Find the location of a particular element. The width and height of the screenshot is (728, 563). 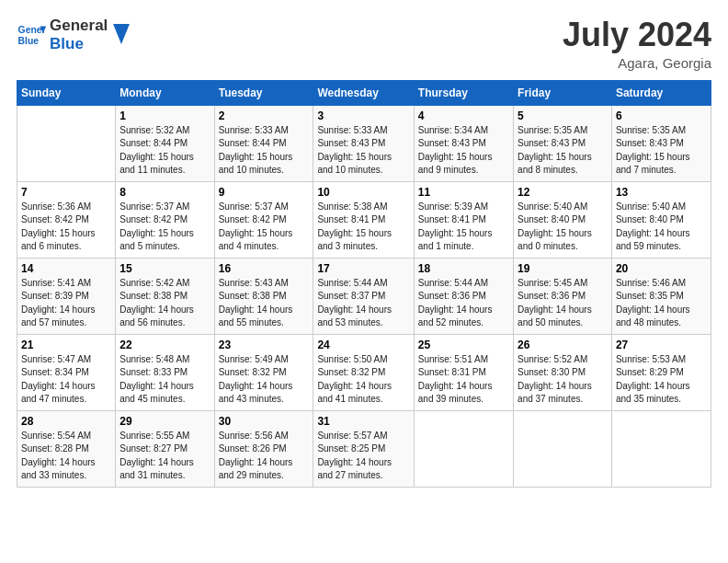

calendar-cell: 14Sunrise: 5:41 AMSunset: 8:39 PMDayligh… is located at coordinates (66, 296).